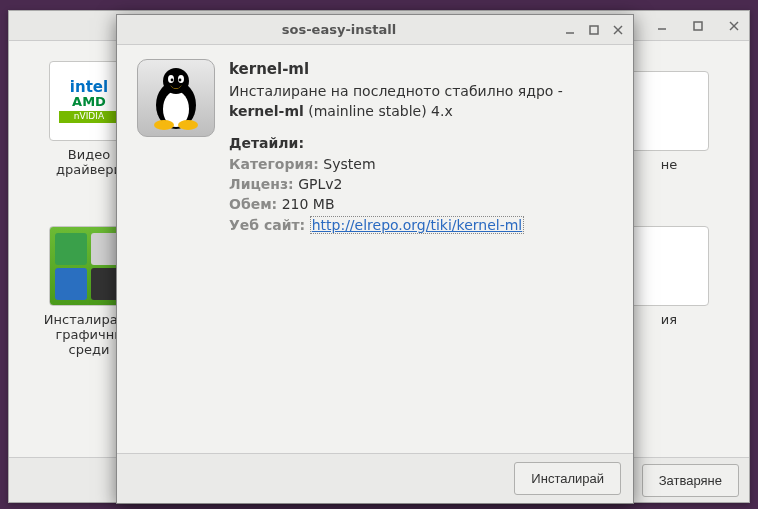 This screenshot has height=509, width=758. I want to click on partial-label-bottom: ия, so click(669, 320).